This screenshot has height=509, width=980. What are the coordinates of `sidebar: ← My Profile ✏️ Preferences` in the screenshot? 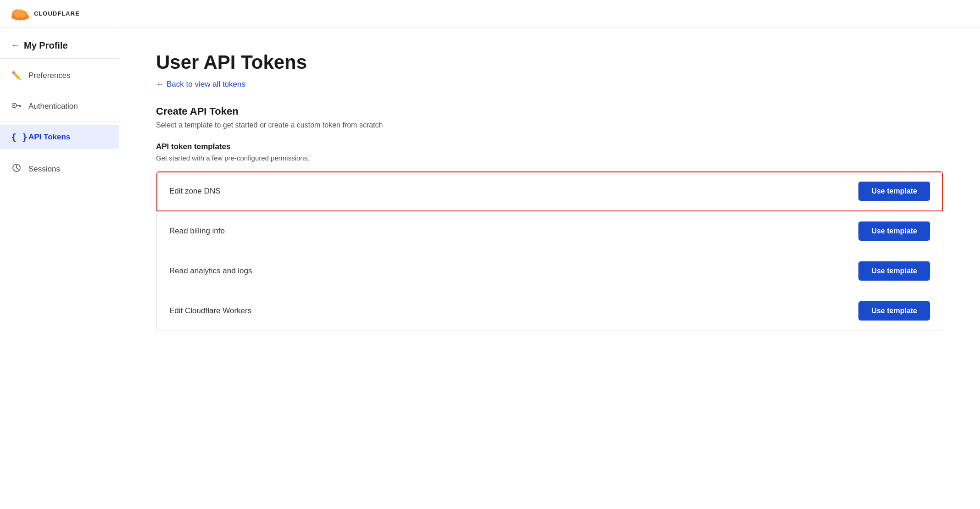 It's located at (60, 268).